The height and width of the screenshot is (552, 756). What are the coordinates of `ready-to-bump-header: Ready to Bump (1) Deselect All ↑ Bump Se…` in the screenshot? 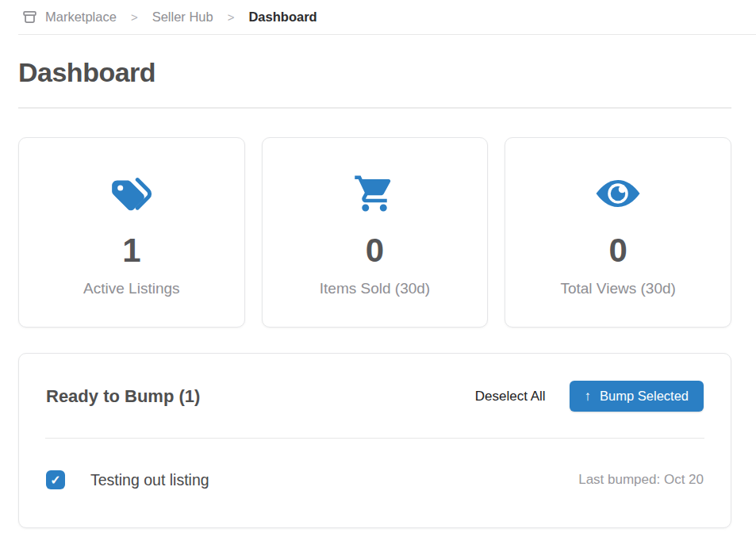 It's located at (374, 396).